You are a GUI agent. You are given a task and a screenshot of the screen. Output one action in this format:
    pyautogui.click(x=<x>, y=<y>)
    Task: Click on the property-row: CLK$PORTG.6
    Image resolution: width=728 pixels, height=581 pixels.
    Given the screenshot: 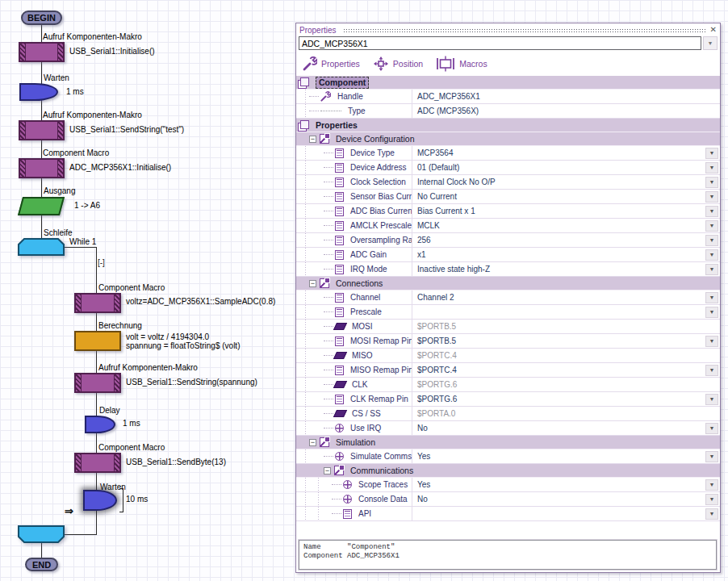 What is the action you would take?
    pyautogui.click(x=508, y=385)
    